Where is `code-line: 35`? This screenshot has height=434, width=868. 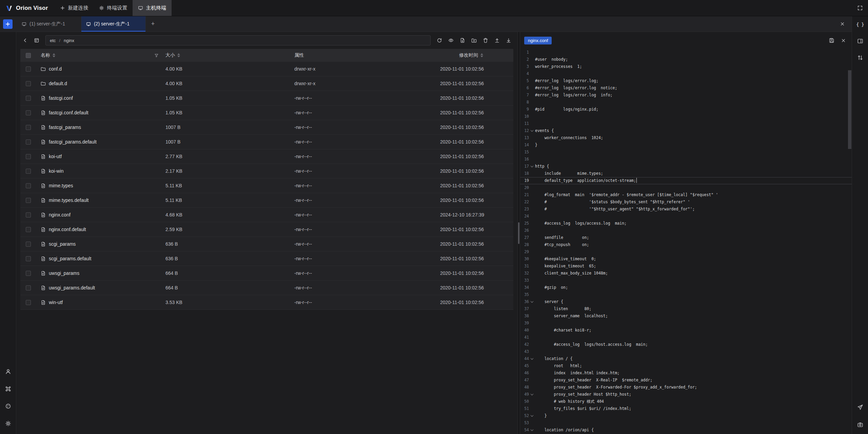 code-line: 35 is located at coordinates (686, 295).